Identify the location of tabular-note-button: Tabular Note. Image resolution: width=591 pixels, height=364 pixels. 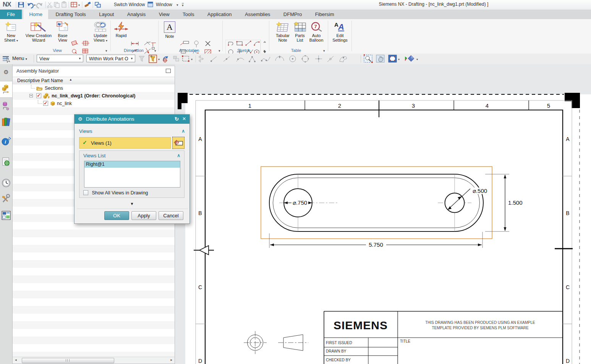
(283, 32).